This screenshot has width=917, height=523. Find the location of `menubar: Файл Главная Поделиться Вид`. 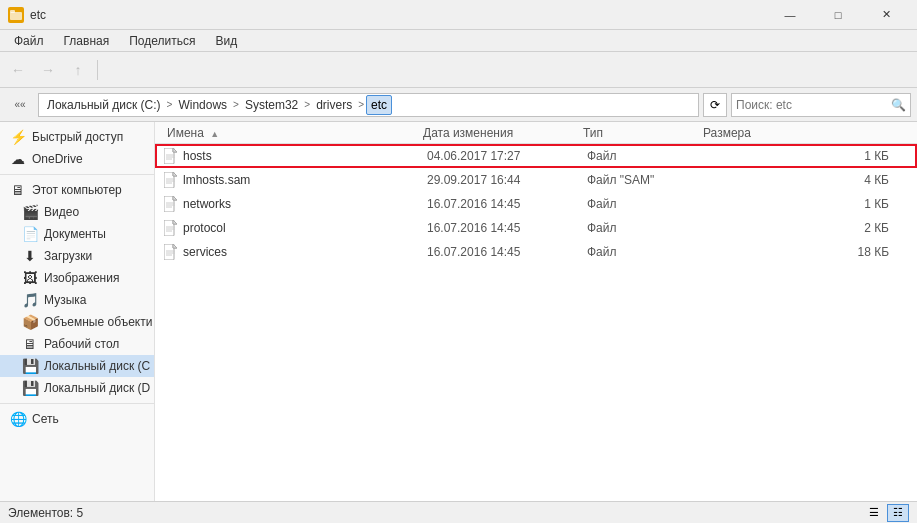

menubar: Файл Главная Поделиться Вид is located at coordinates (458, 41).